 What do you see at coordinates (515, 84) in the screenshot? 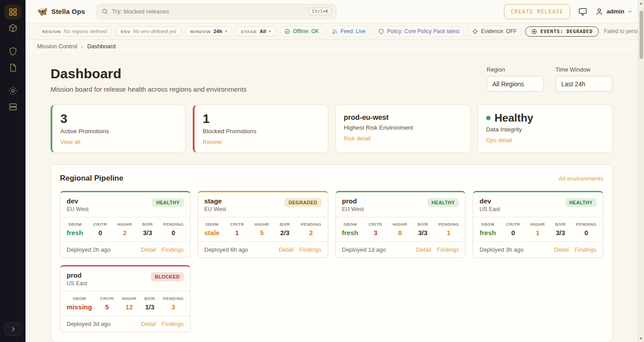
I see `region-select: All Regions` at bounding box center [515, 84].